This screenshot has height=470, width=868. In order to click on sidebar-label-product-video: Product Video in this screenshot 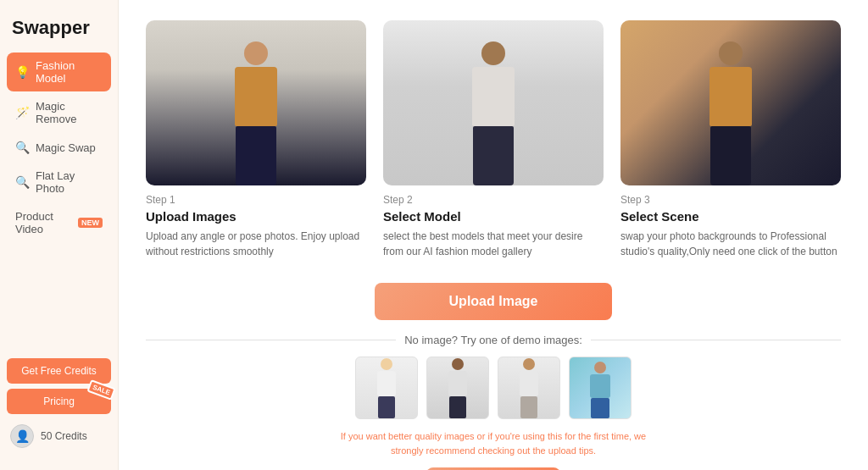, I will do `click(42, 223)`.